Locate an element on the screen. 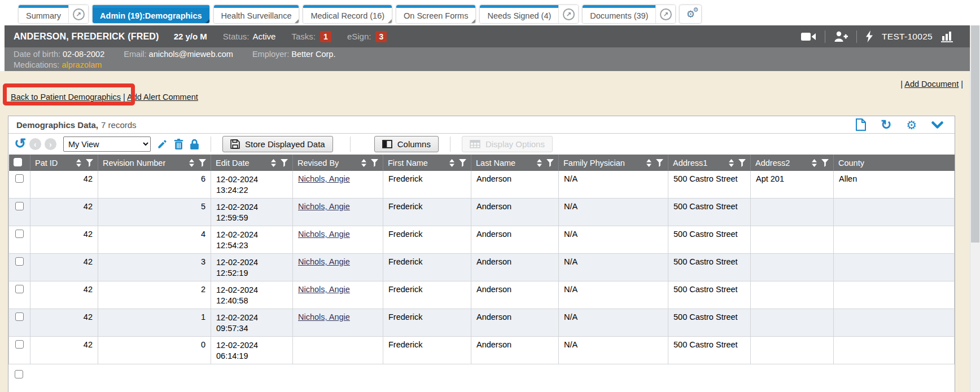 The width and height of the screenshot is (980, 392). scrollbar-thumb is located at coordinates (975, 134).